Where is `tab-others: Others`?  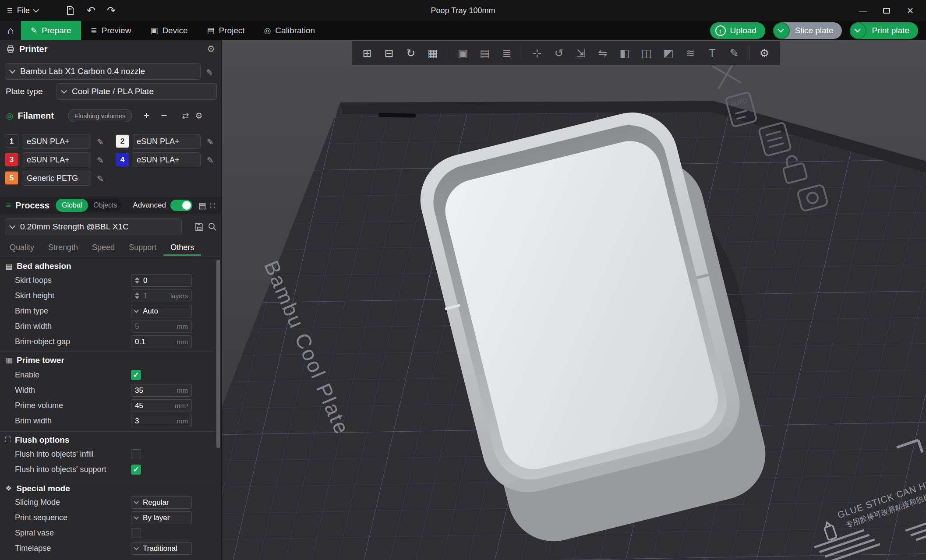 tab-others: Others is located at coordinates (182, 248).